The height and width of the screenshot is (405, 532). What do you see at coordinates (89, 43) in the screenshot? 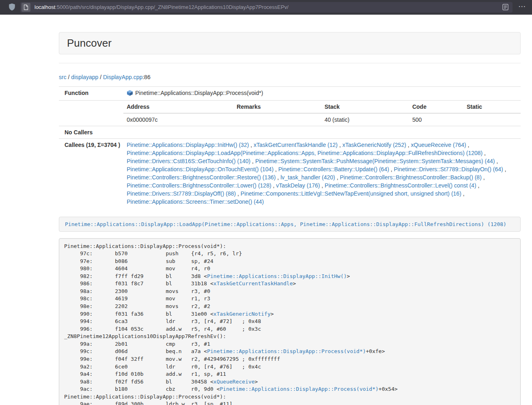
I see `app-title: Puncover` at bounding box center [89, 43].